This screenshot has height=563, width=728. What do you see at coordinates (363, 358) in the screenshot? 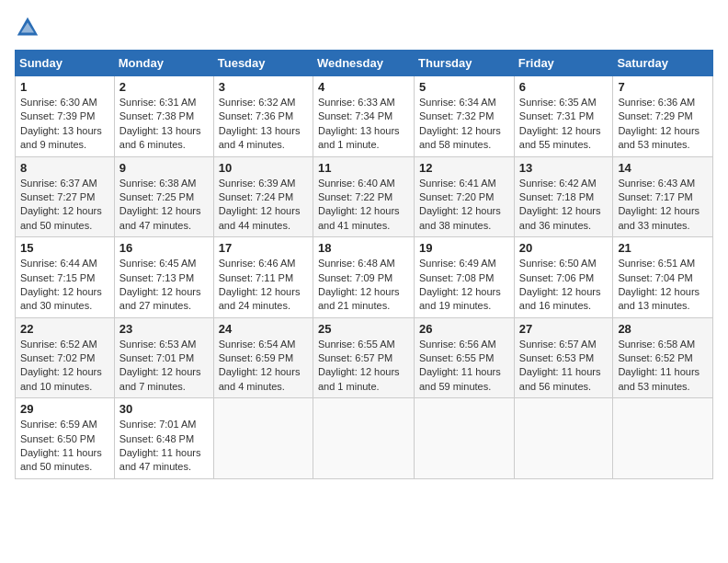
I see `calendar-day-cell: 25Sunrise: 6:55 AMSunset: 6:57 PMDayligh…` at bounding box center [363, 358].